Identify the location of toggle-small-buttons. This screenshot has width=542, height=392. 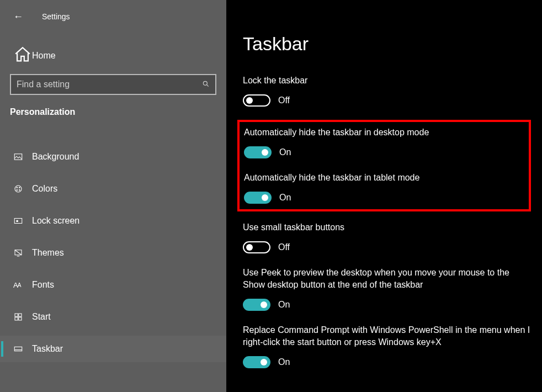
(257, 247).